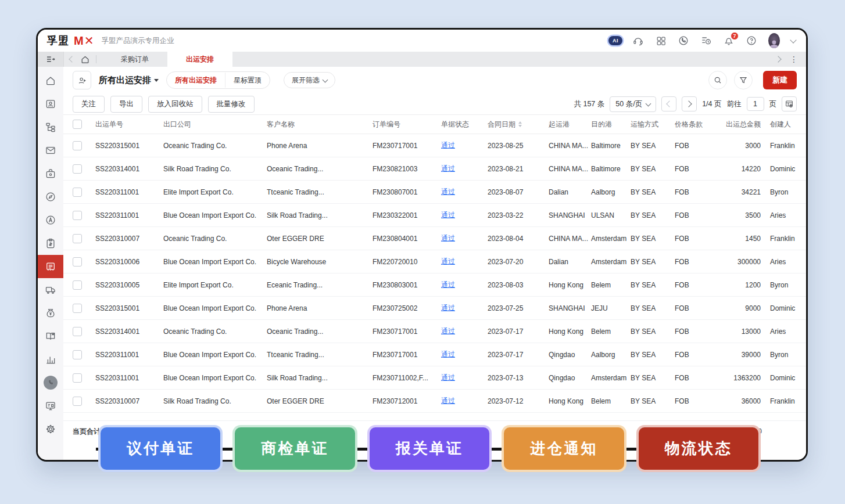 This screenshot has height=504, width=845. I want to click on whatsapp-icon, so click(683, 41).